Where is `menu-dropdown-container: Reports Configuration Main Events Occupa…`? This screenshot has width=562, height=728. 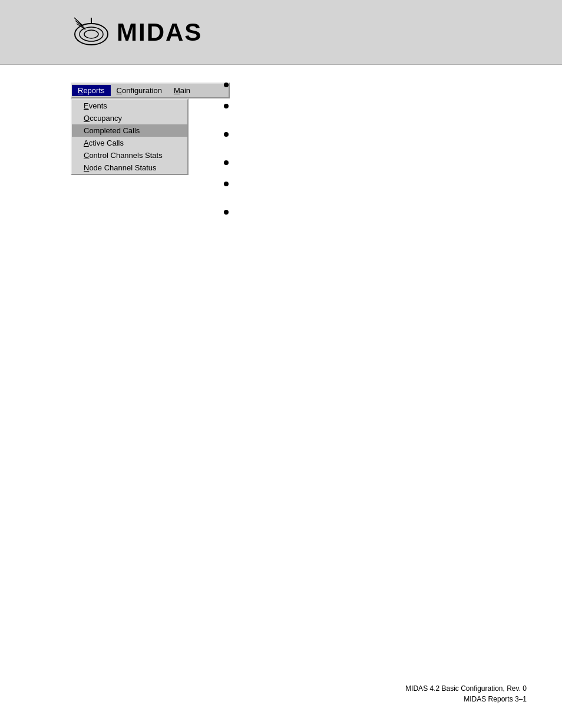
menu-dropdown-container: Reports Configuration Main Events Occupa… is located at coordinates (150, 129).